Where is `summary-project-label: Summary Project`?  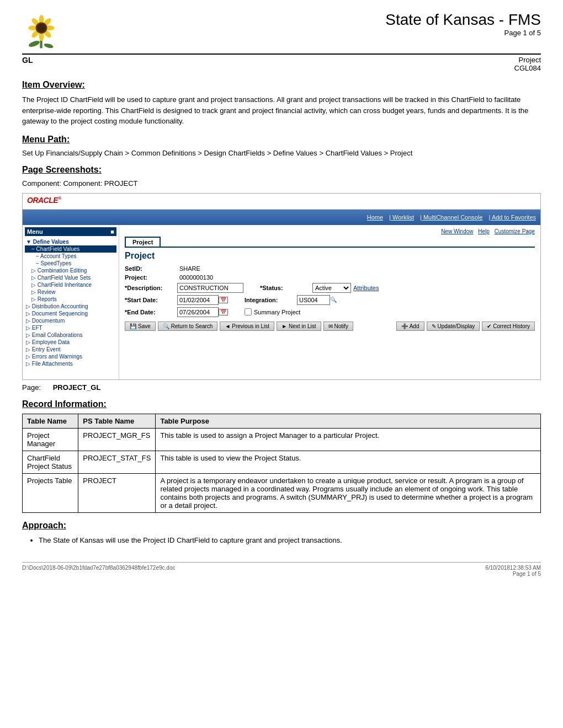 summary-project-label: Summary Project is located at coordinates (277, 312).